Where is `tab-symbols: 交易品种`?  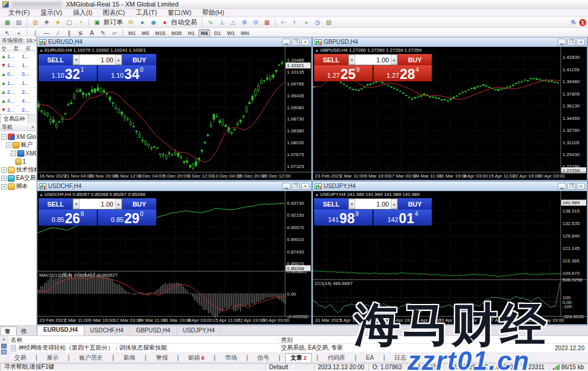
tab-symbols: 交易品种 is located at coordinates (14, 119).